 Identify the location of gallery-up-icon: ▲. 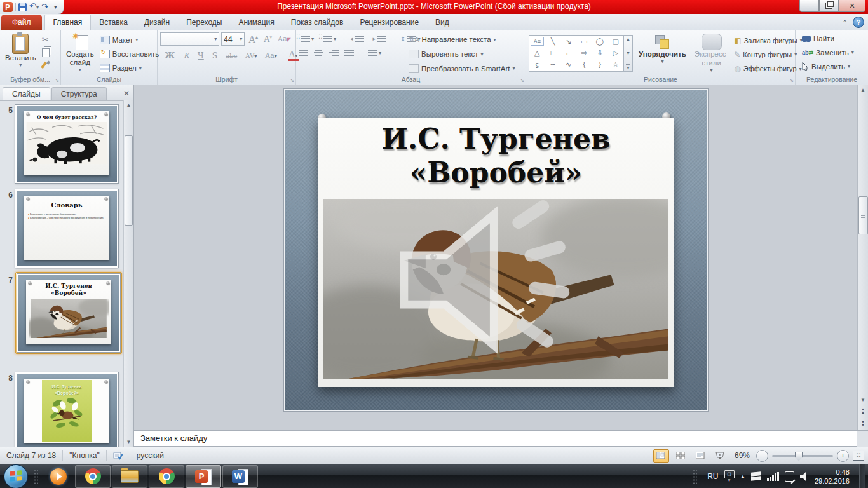
(628, 39).